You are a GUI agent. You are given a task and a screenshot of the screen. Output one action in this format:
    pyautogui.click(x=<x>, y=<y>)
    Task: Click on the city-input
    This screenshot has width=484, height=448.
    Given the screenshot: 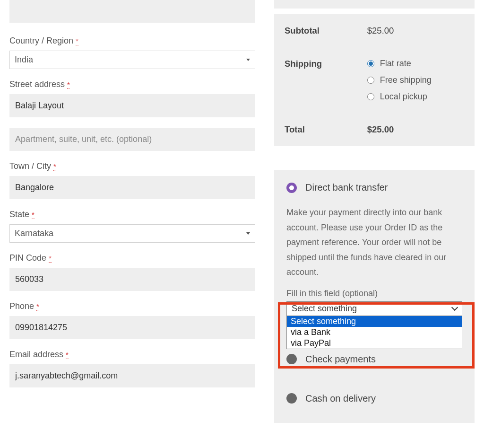 What is the action you would take?
    pyautogui.click(x=132, y=187)
    